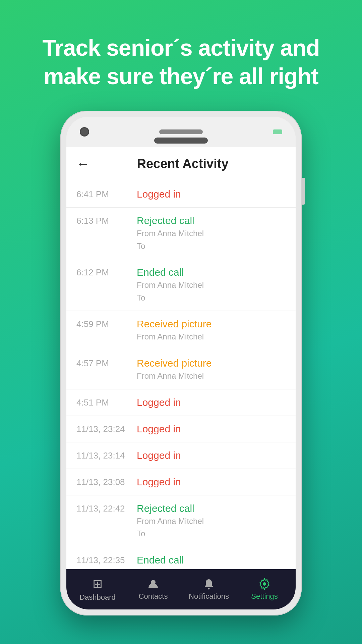  I want to click on bottom-nav: ⊞ Dashboard Contacts, so click(181, 589).